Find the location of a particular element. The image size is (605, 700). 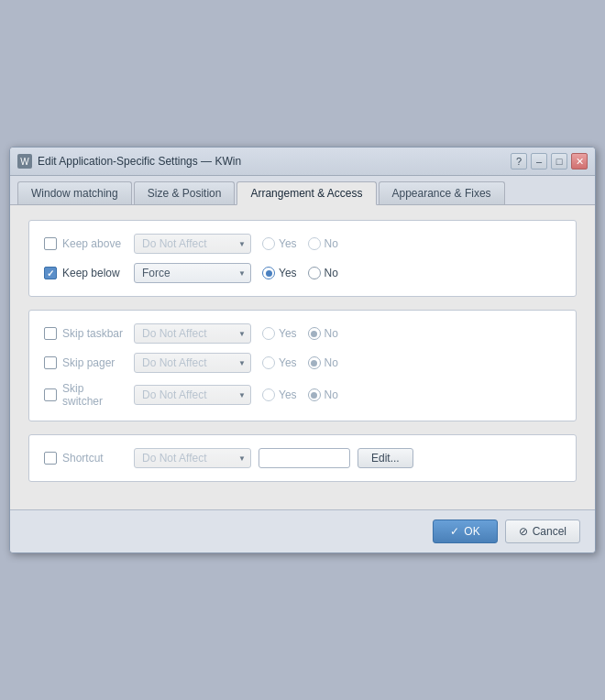

skip-pager-no-radio is located at coordinates (314, 363).